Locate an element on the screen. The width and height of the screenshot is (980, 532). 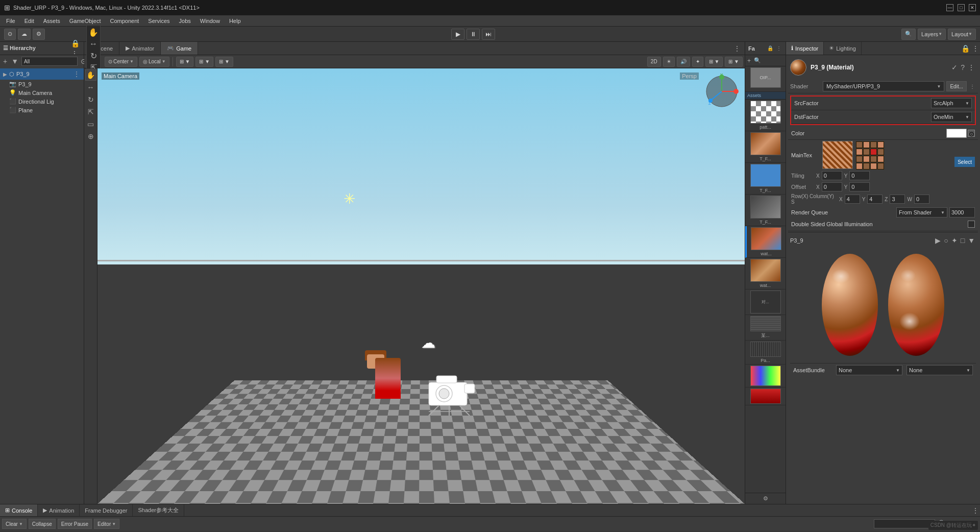
inspector-lock-icon: 🔒 is located at coordinates (966, 48).